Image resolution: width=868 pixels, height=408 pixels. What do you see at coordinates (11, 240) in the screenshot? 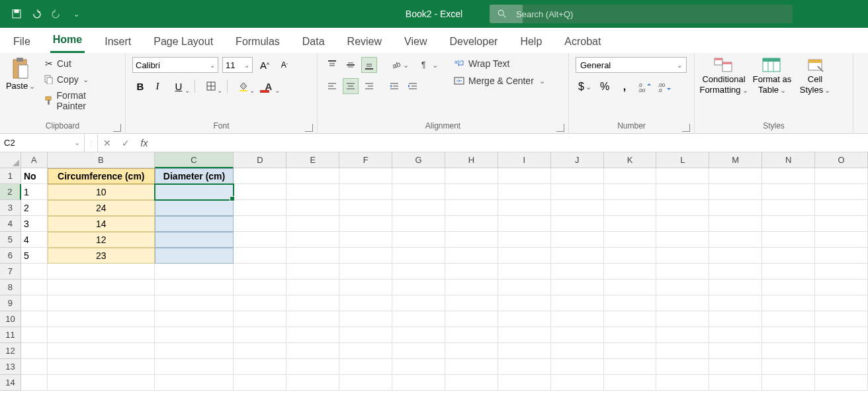
I see `row-hdr-5: 5` at bounding box center [11, 240].